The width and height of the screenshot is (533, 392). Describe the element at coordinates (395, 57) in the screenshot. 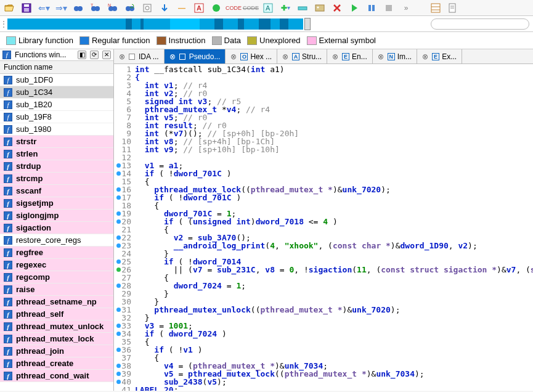

I see `view-tab: ⊗NIm...` at that location.